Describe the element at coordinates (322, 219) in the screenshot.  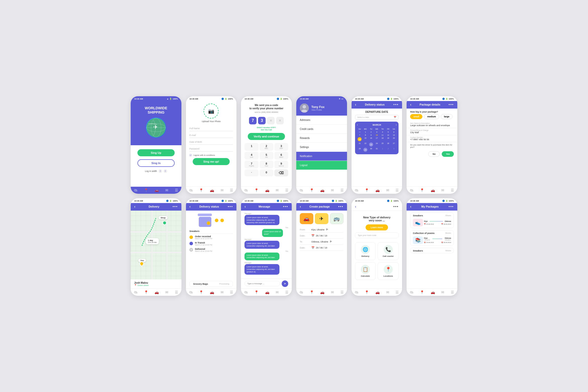
I see `transport-plane: ✈` at that location.